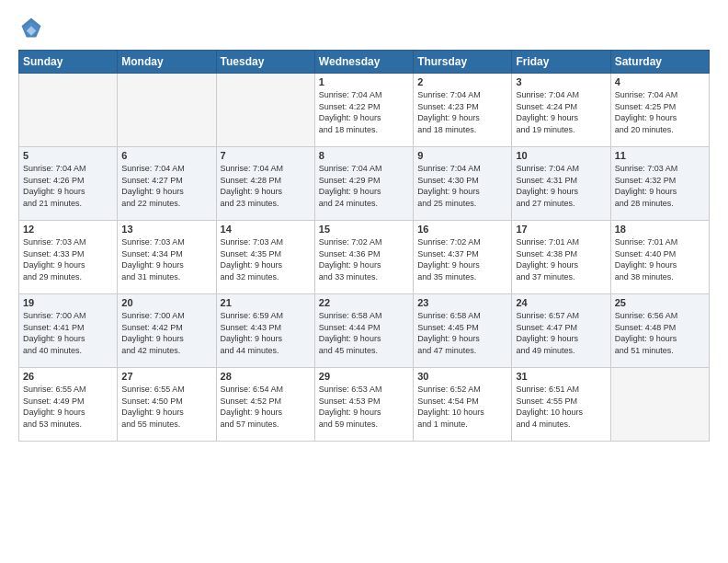 The height and width of the screenshot is (563, 728). Describe the element at coordinates (266, 186) in the screenshot. I see `day-info: Sunrise: 7:04 AM Sunset: 4:28 PM Dayligh…` at that location.